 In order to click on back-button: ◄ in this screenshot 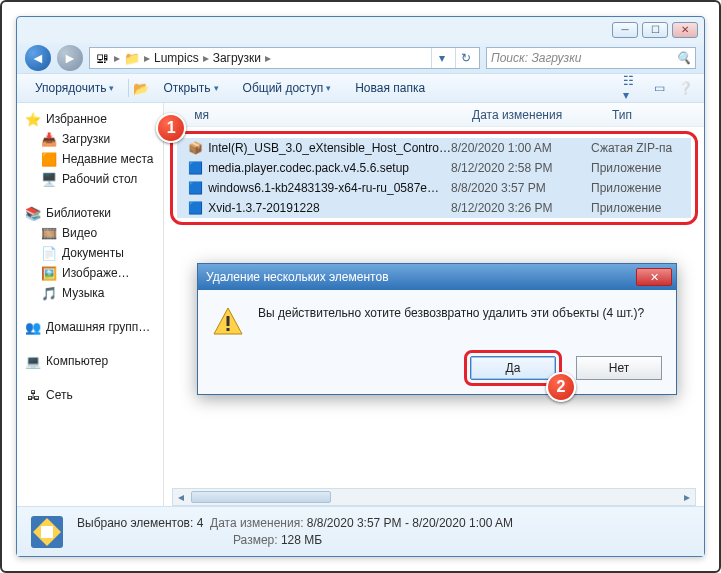, I will do `click(38, 58)`.